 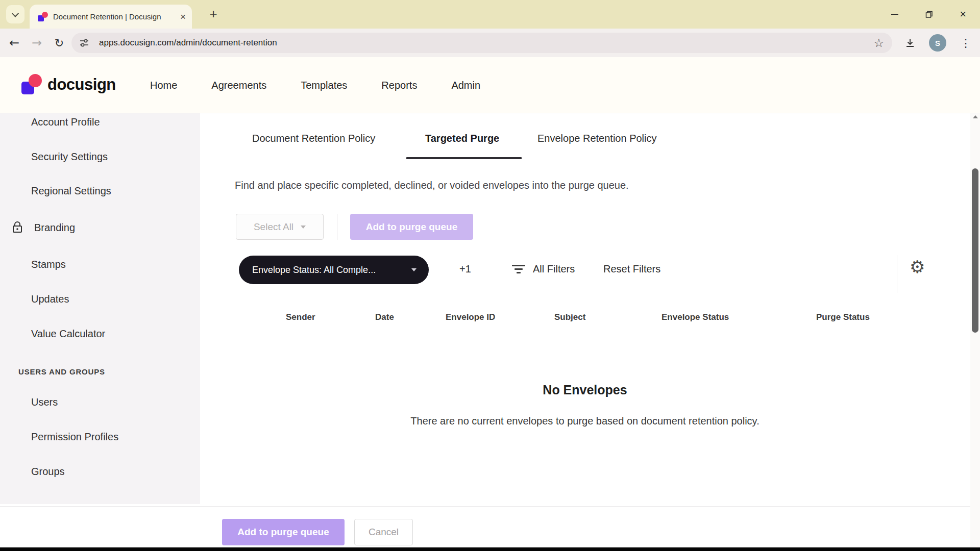 I want to click on docusign-logo-mark, so click(x=32, y=85).